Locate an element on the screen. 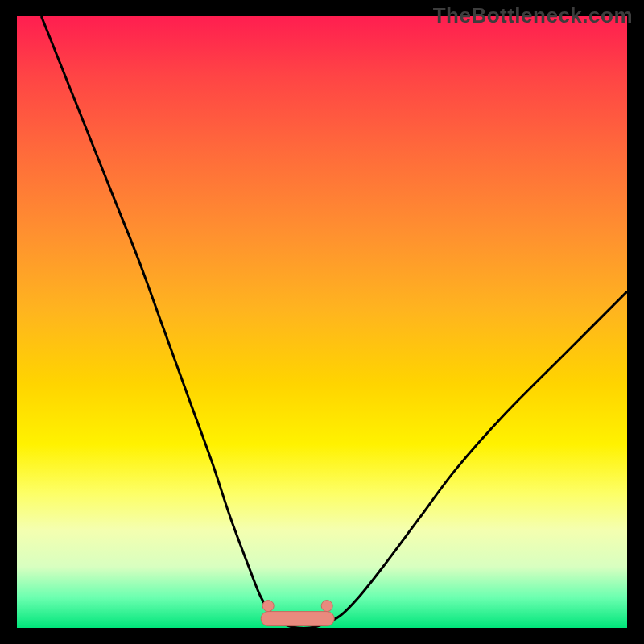  plateau-marker is located at coordinates (298, 613).